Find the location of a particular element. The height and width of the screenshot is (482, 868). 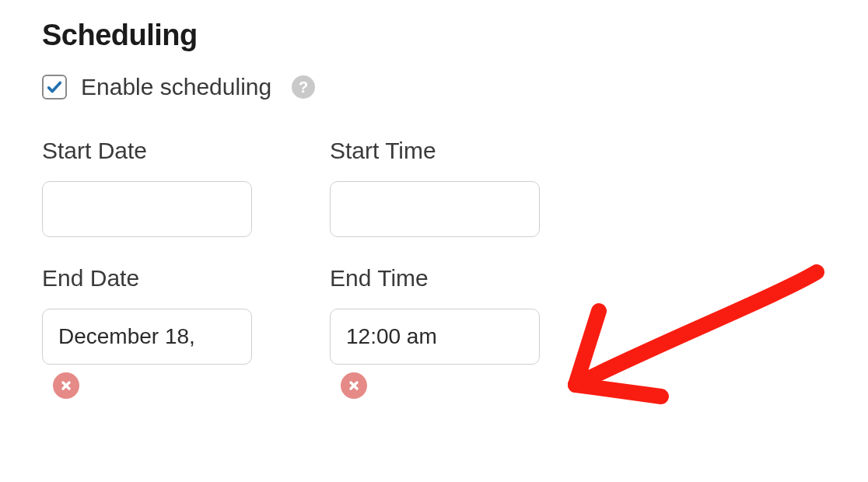

check-icon is located at coordinates (54, 87).